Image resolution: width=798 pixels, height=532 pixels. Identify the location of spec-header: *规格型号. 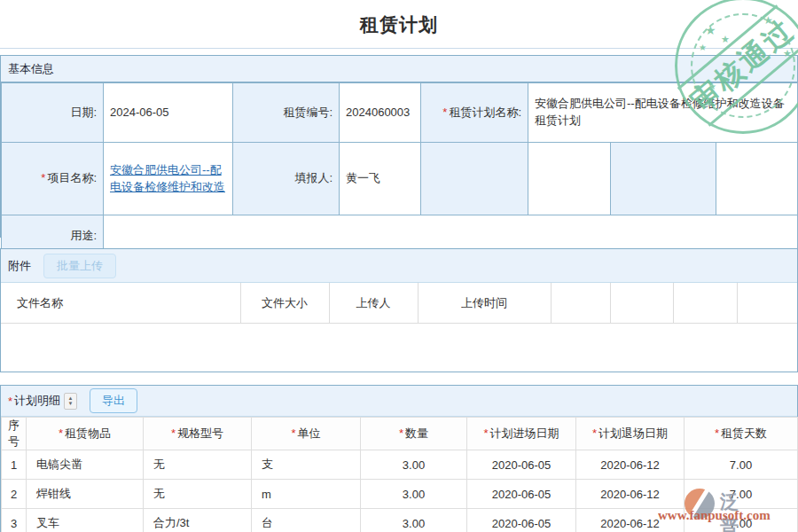
(198, 434).